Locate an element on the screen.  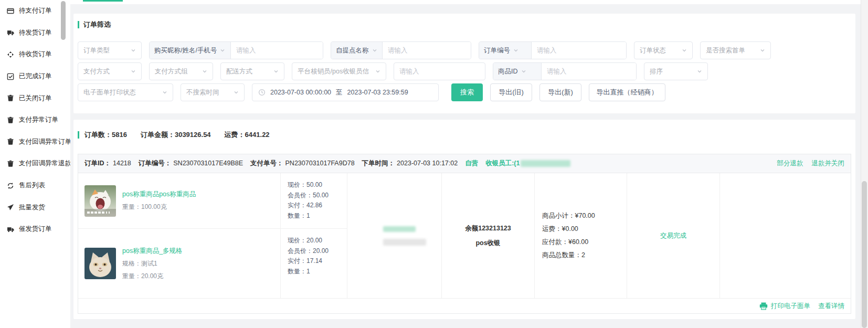
price-block-1: 现价：50.00 会员价：50.00 实付：42.86 数量：1 is located at coordinates (314, 201).